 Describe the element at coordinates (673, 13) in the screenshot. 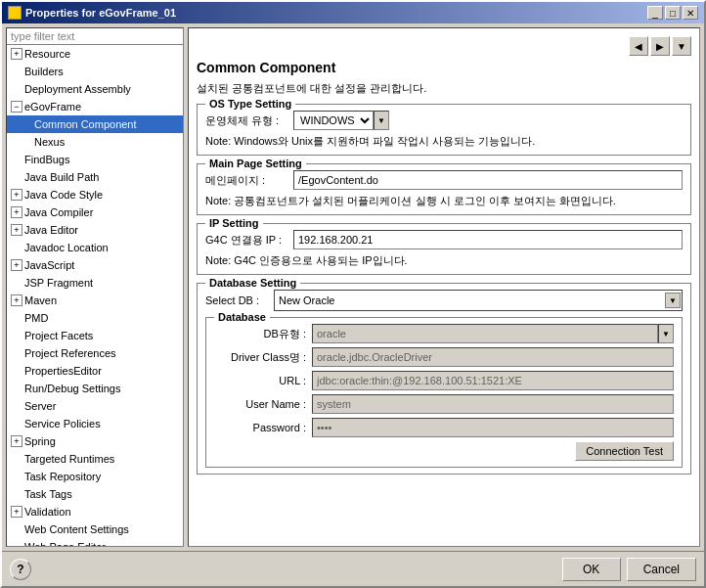

I see `maximize-button: □` at that location.